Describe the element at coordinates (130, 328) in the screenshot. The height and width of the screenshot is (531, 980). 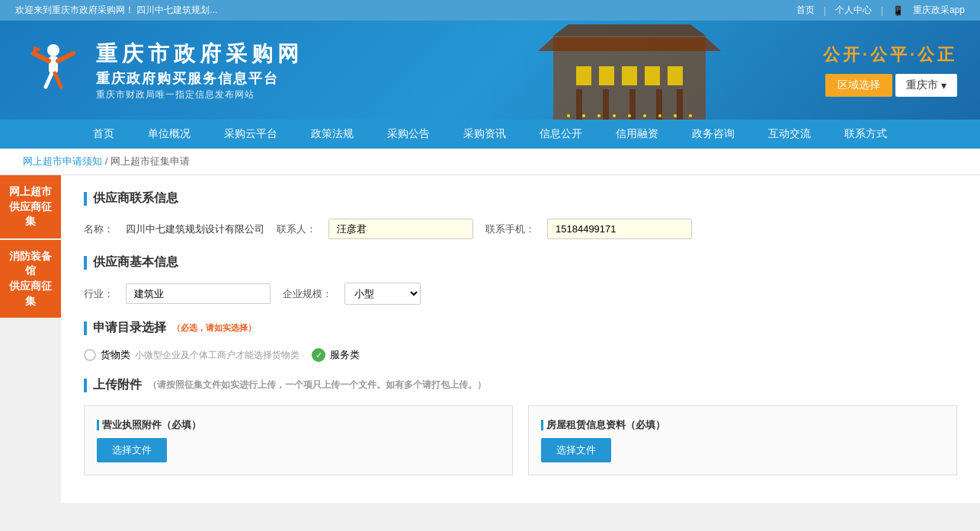
I see `catalog-label: 申请目录选择` at that location.